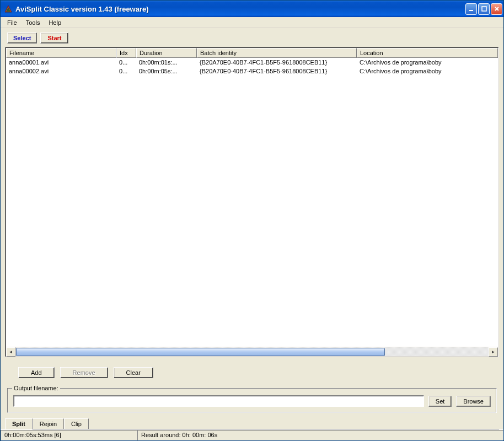 The width and height of the screenshot is (504, 441). What do you see at coordinates (277, 53) in the screenshot?
I see `column-batch: Batch identity` at bounding box center [277, 53].